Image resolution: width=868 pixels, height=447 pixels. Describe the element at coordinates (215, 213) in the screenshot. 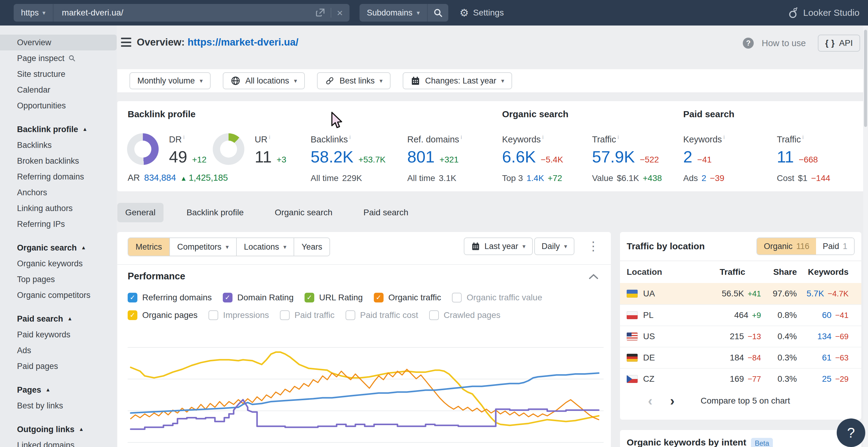

I see `tab-backlink-profile: Backlink profile` at that location.